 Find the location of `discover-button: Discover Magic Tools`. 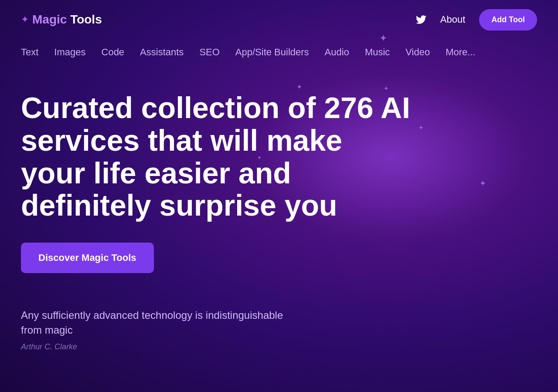

discover-button: Discover Magic Tools is located at coordinates (87, 258).